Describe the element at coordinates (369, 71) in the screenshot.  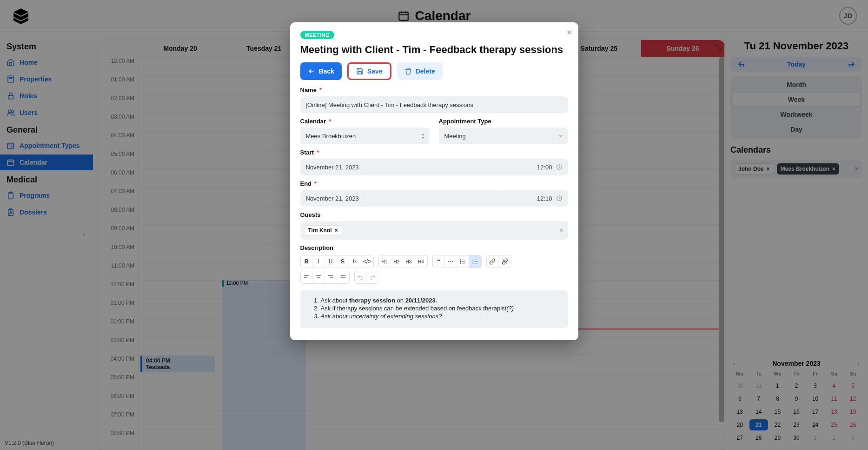
I see `save-button: Save` at that location.